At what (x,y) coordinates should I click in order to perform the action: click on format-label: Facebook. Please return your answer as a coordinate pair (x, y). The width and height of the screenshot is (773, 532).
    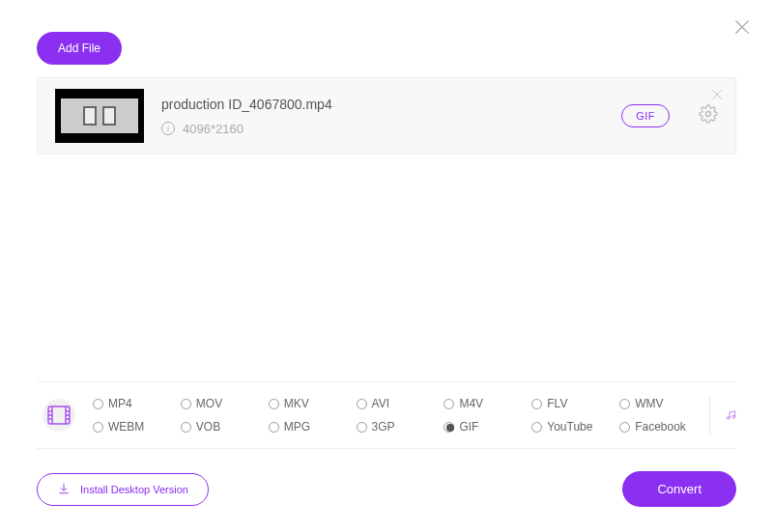
    Looking at the image, I should click on (661, 427).